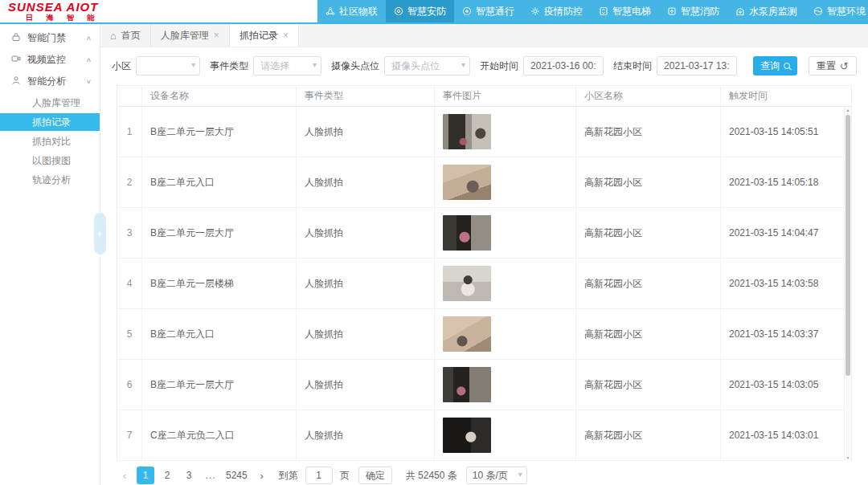 This screenshot has width=868, height=485. Describe the element at coordinates (190, 35) in the screenshot. I see `tab-face-library: 人脸库管理 ×` at that location.